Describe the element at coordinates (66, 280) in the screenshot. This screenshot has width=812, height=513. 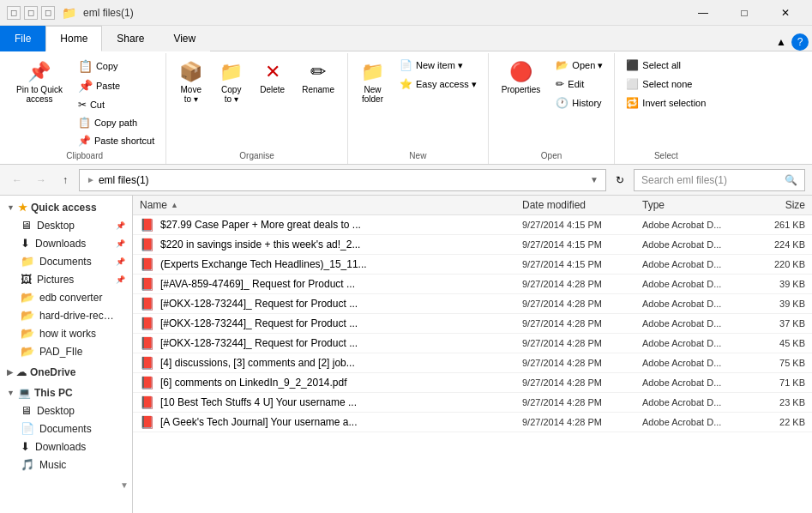
I see `sidebar-item-pictures-quick: 🖼 Pictures 📌` at that location.